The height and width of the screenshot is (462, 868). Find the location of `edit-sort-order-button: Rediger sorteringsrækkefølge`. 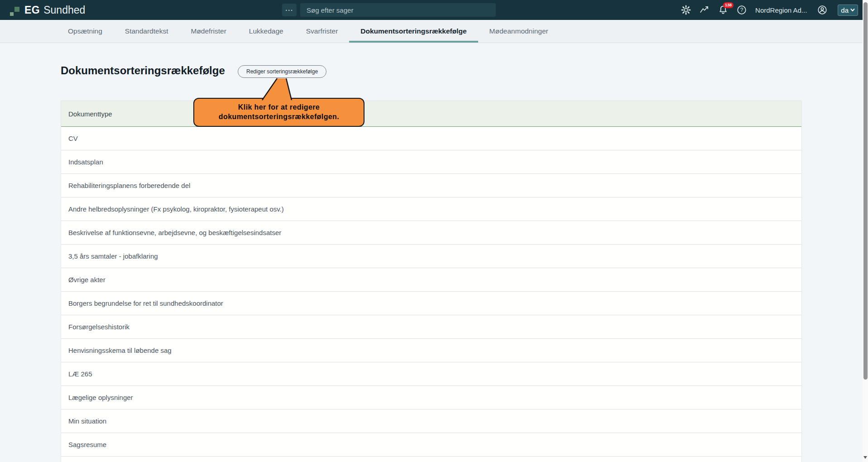

edit-sort-order-button: Rediger sorteringsrækkefølge is located at coordinates (282, 72).